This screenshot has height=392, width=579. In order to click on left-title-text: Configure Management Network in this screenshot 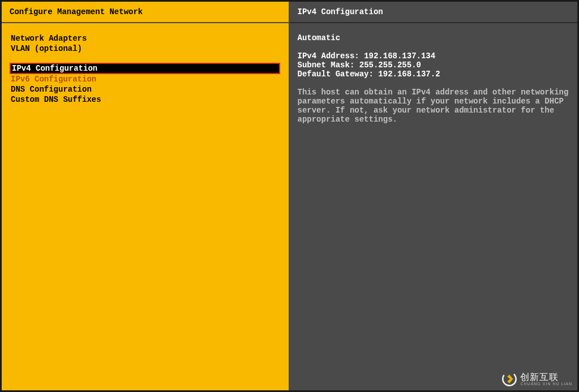, I will do `click(76, 12)`.